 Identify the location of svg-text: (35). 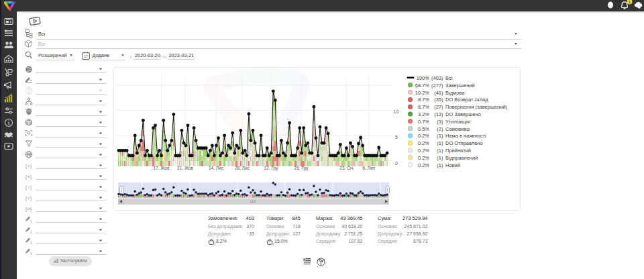
(439, 99).